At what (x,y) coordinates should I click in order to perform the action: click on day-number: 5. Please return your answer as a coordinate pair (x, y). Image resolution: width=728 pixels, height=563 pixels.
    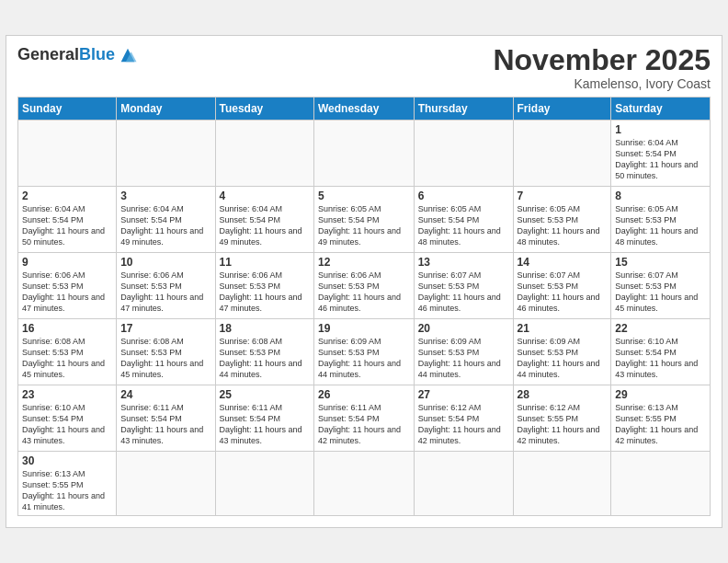
    Looking at the image, I should click on (364, 196).